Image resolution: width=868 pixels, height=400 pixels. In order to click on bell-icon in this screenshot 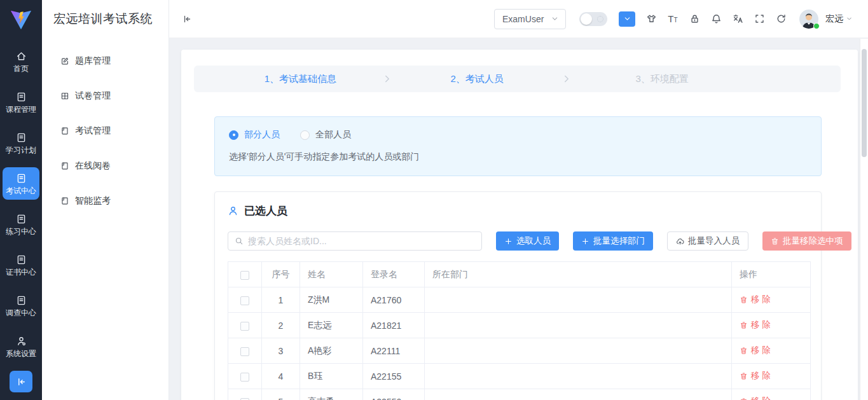, I will do `click(716, 19)`.